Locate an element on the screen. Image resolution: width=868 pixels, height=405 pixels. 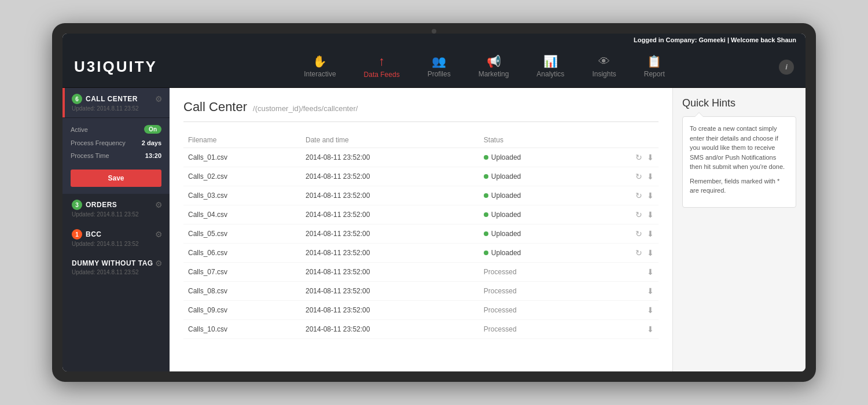
report-icon: 📋 is located at coordinates (654, 61).